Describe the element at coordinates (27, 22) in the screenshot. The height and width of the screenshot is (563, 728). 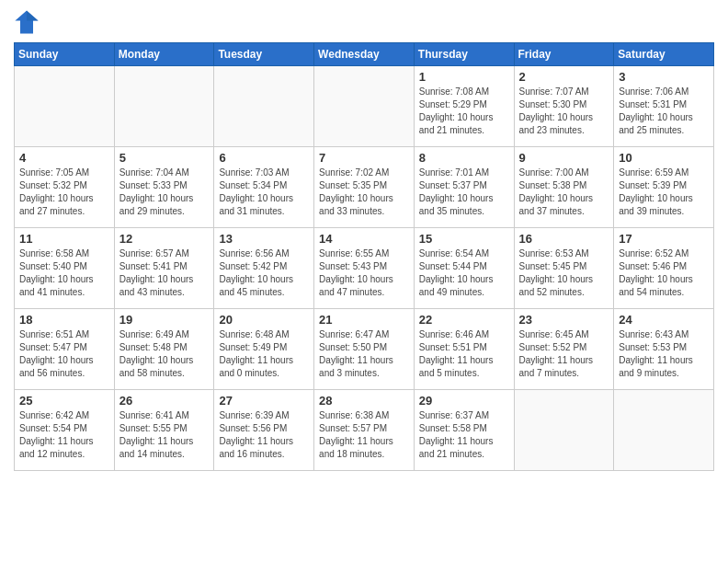
I see `logo-icon` at that location.